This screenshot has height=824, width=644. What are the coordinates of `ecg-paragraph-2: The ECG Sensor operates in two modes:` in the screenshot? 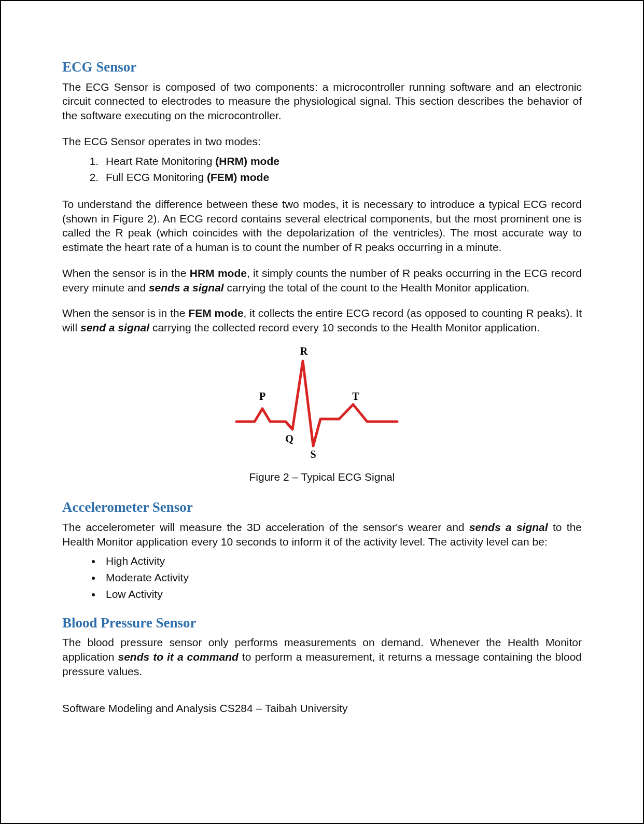 It's located at (322, 142).